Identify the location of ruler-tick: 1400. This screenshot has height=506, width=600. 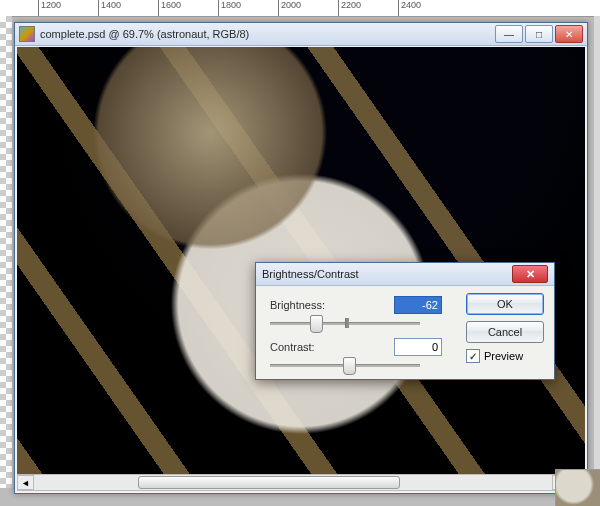
(110, 8).